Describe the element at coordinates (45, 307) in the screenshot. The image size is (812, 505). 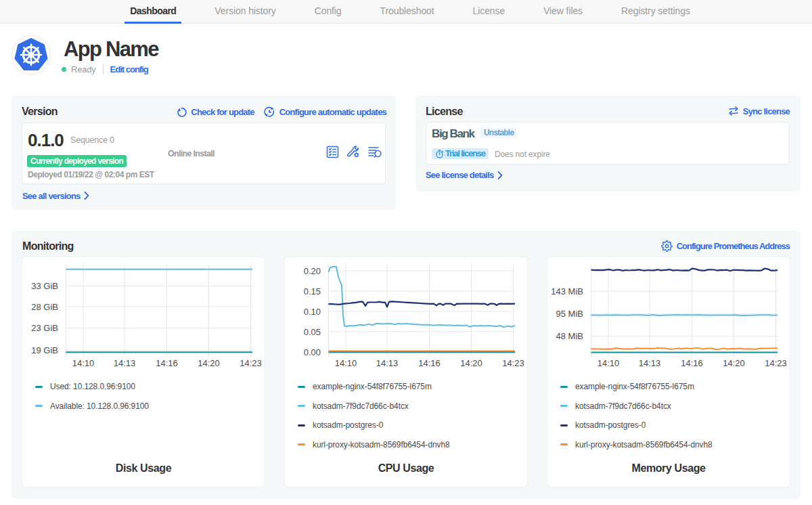
I see `svg-text: 28 GiB` at that location.